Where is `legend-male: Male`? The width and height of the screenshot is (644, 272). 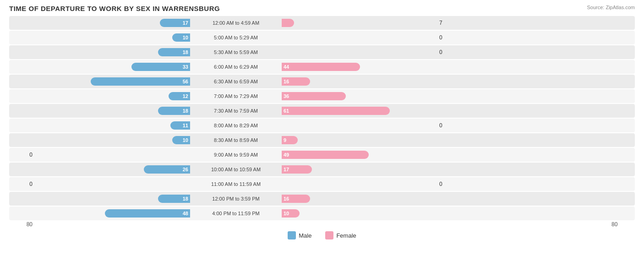
legend-male: Male is located at coordinates (300, 235).